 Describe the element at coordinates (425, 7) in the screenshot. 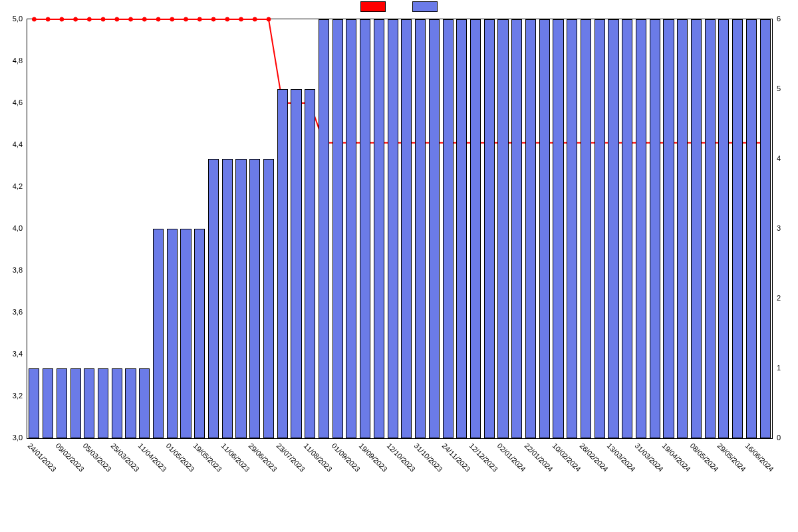

I see `legend-item-bar` at that location.